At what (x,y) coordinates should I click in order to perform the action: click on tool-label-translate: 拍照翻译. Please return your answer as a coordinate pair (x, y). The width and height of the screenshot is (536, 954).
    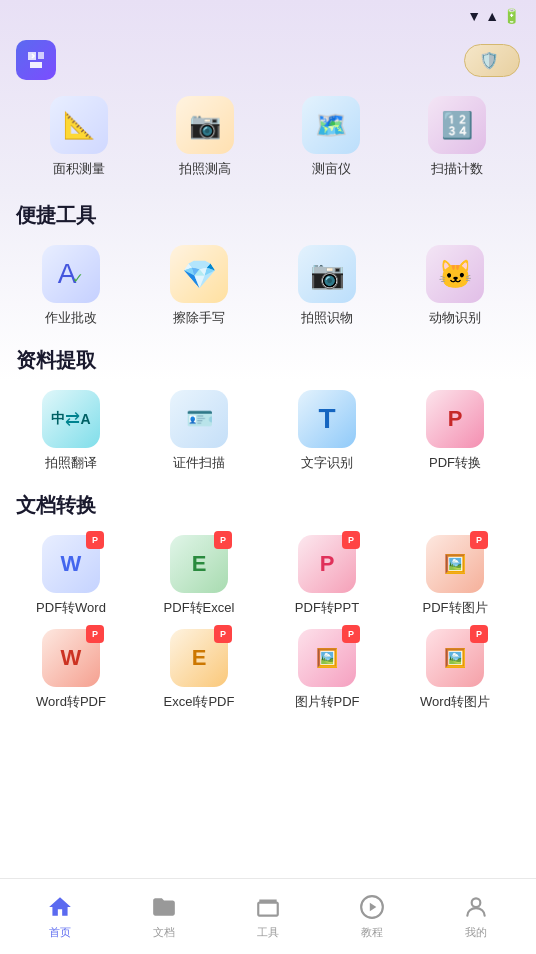
    Looking at the image, I should click on (71, 463).